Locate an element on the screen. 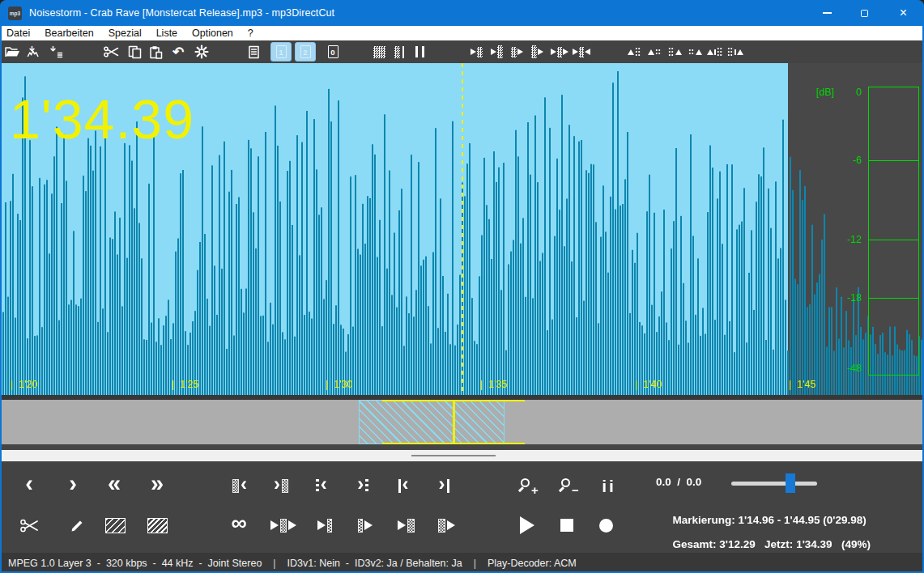 This screenshot has width=924, height=573. cut-icon is located at coordinates (111, 52).